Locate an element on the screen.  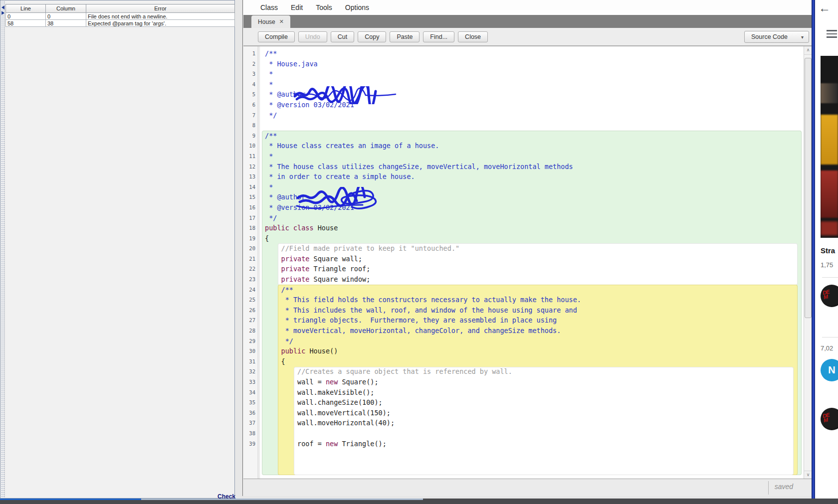
error-column-header-error: Error is located at coordinates (161, 9).